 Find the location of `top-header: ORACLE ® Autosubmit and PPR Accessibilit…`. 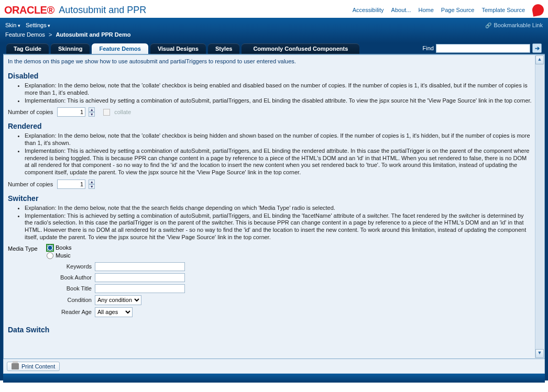

top-header: ORACLE ® Autosubmit and PPR Accessibilit… is located at coordinates (274, 9).